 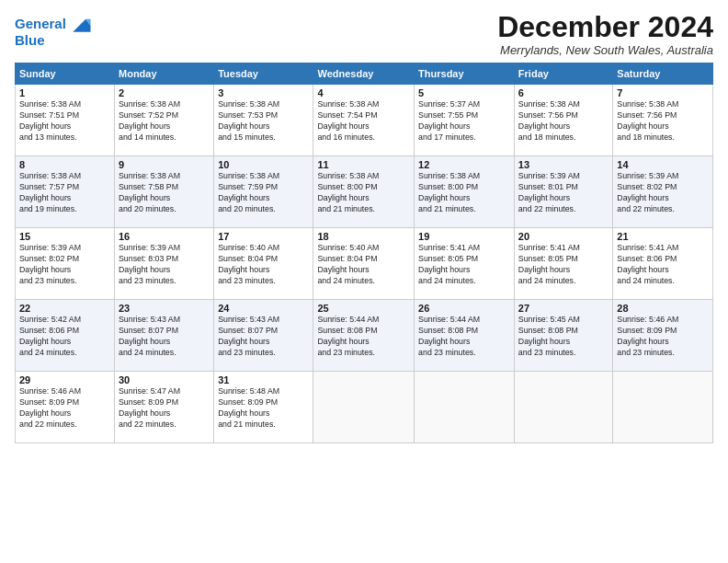 What do you see at coordinates (364, 121) in the screenshot?
I see `day-info: Sunrise: 5:38 AM Sunset: 7:54 PM Dayligh…` at bounding box center [364, 121].